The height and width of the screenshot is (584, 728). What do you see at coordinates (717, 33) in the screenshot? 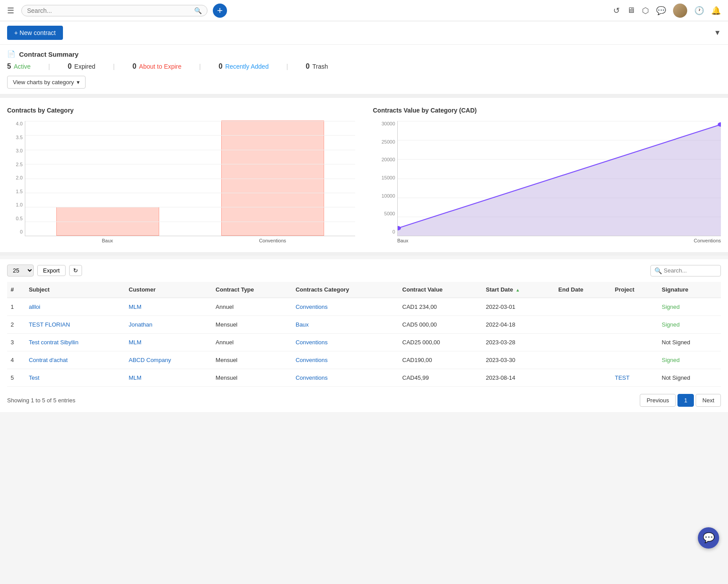
I see `filter-button: ▼` at bounding box center [717, 33].